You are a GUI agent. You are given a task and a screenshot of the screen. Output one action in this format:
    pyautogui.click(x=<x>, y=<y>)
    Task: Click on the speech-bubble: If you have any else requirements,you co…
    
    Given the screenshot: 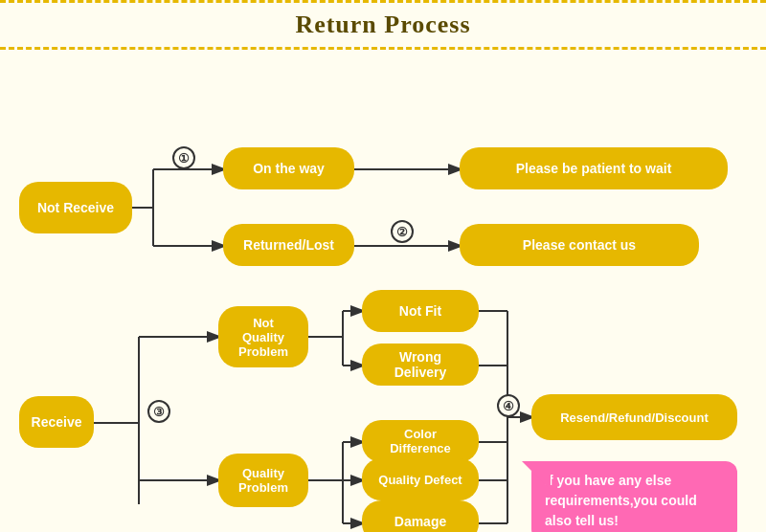 What is the action you would take?
    pyautogui.click(x=634, y=497)
    